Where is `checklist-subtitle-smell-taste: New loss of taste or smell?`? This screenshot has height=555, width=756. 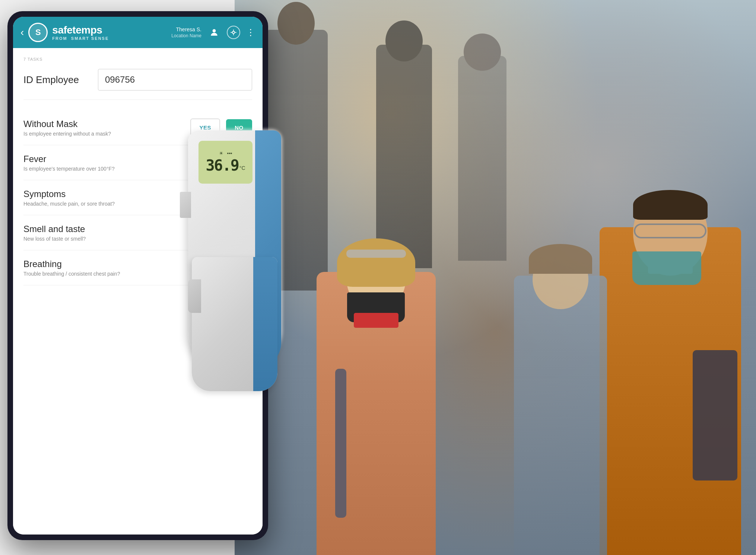
checklist-subtitle-smell-taste: New loss of taste or smell? is located at coordinates (104, 239).